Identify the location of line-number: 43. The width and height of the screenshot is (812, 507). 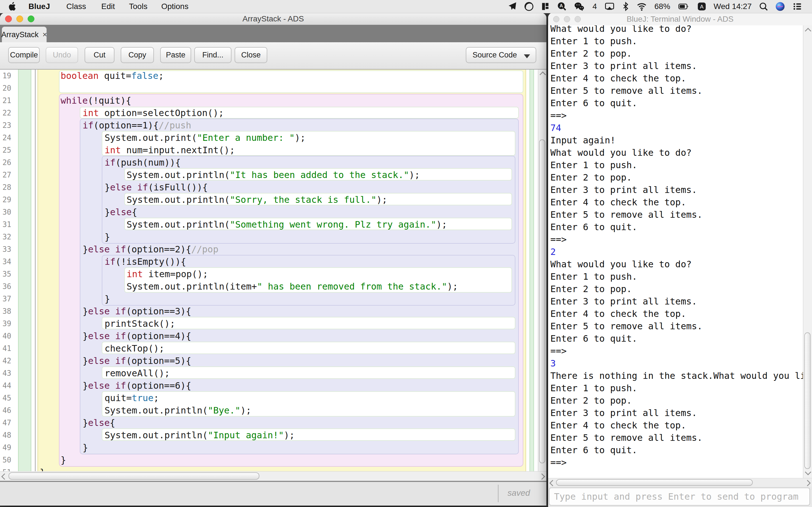
(6, 373).